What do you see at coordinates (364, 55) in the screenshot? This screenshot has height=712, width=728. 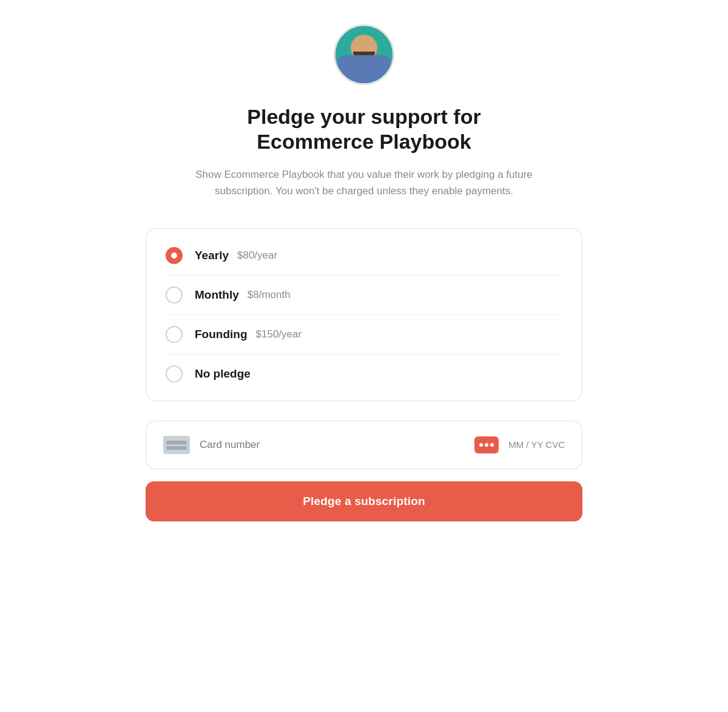 I see `avatar` at bounding box center [364, 55].